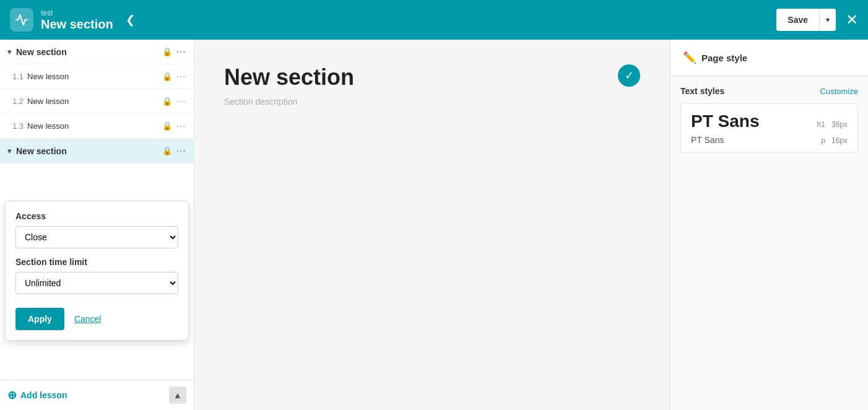  What do you see at coordinates (72, 20) in the screenshot?
I see `header-left: test New section ❮` at bounding box center [72, 20].